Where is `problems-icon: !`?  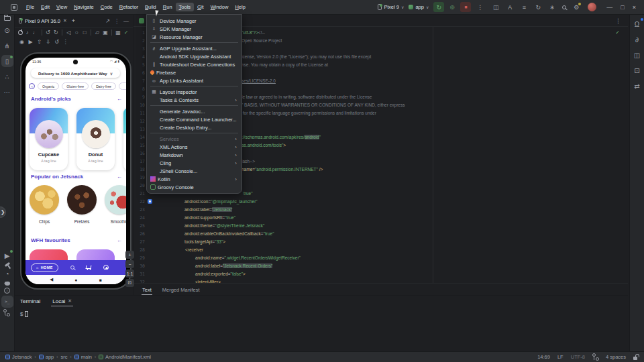
problems-icon: ! is located at coordinates (7, 291).